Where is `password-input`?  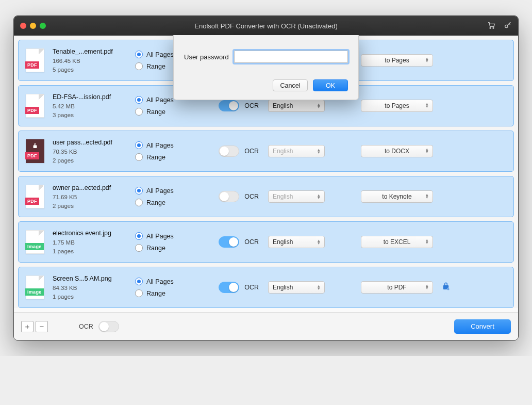 password-input is located at coordinates (291, 57).